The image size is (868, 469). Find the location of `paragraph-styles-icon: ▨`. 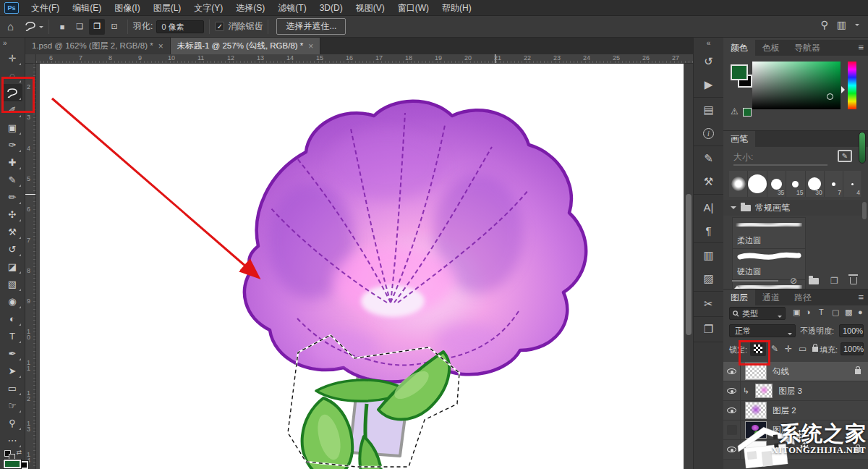

paragraph-styles-icon: ▨ is located at coordinates (709, 279).